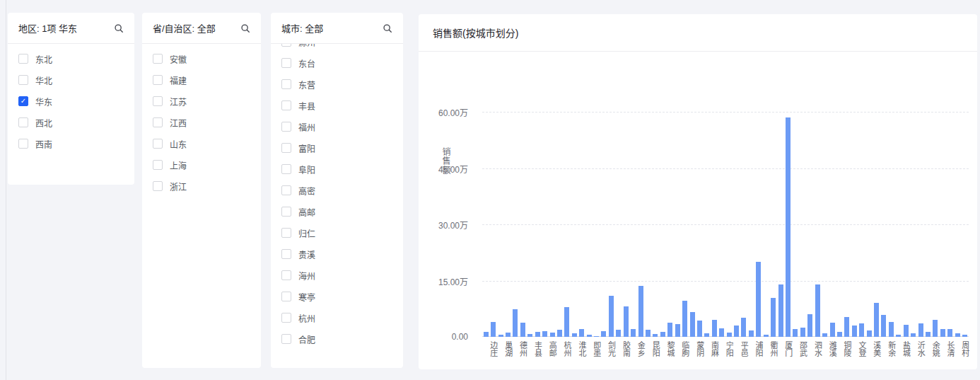  I want to click on list-item: 杭州, so click(337, 318).